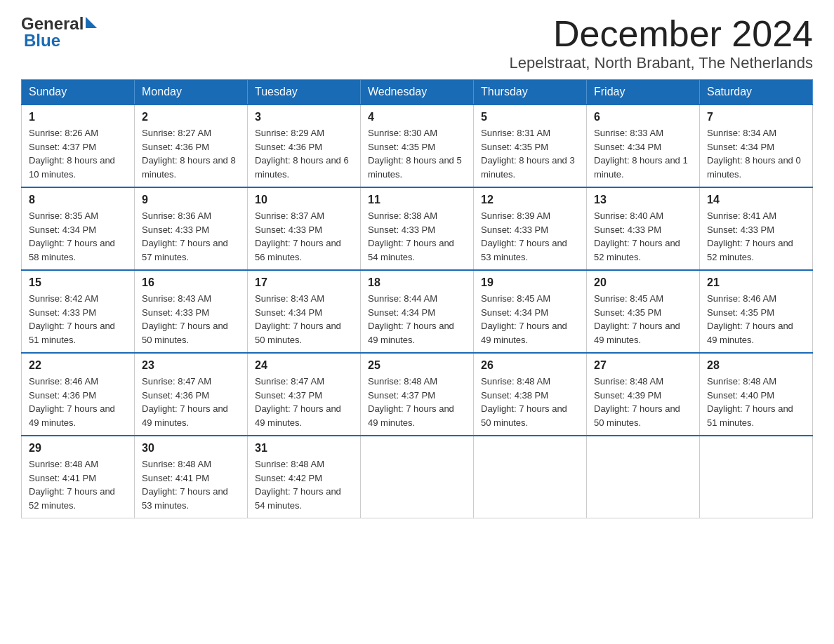 Image resolution: width=834 pixels, height=644 pixels. What do you see at coordinates (417, 43) in the screenshot?
I see `page-header: General Blue December 2024 Lepelstraat, …` at bounding box center [417, 43].